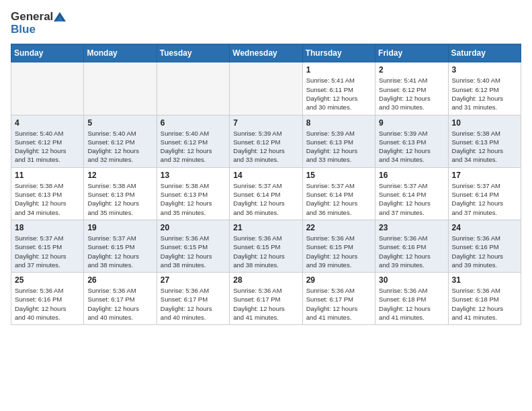  Describe the element at coordinates (48, 193) in the screenshot. I see `calendar-cell: 11Sunrise: 5:38 AM Sunset: 6:13 PM Dayli…` at that location.